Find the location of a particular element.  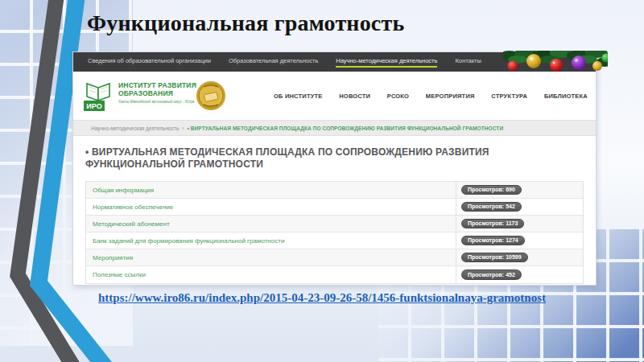

views-badge: Просмотров: 452 is located at coordinates (491, 275).